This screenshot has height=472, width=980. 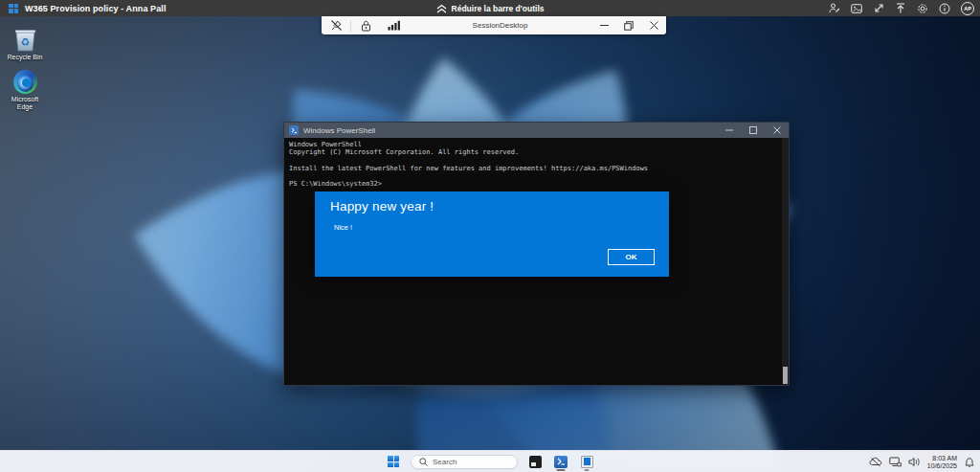 I want to click on console-line: Copyright (C) Microsoft Corporation. All…, so click(x=536, y=152).